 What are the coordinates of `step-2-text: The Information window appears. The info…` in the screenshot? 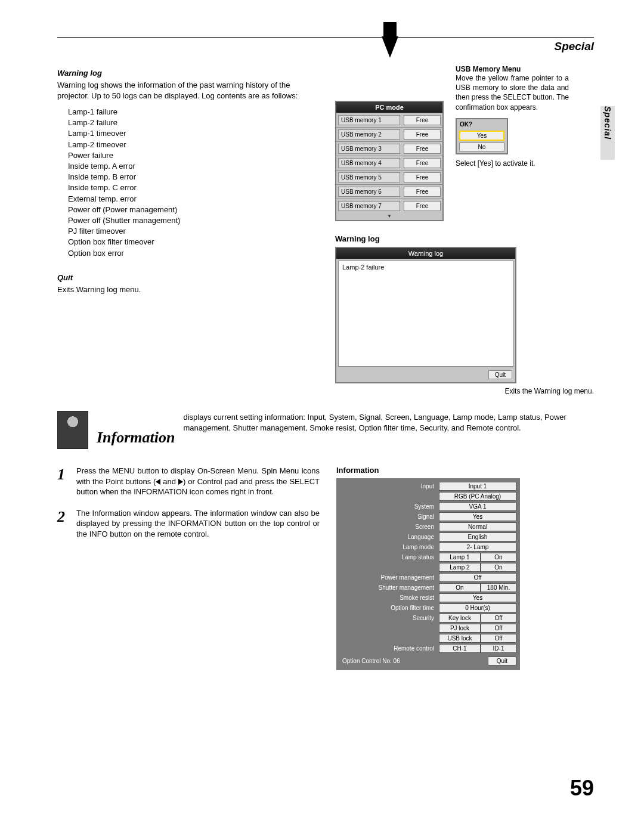 It's located at (198, 524).